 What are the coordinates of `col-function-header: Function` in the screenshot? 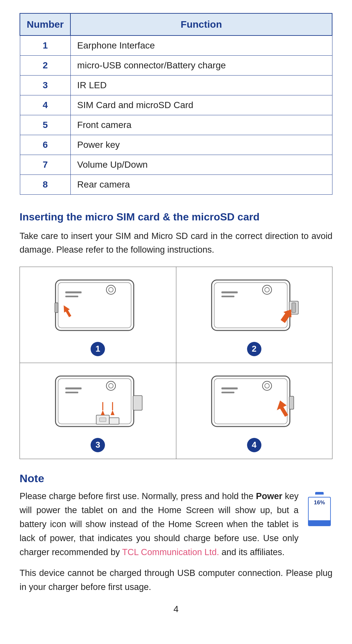 It's located at (201, 24).